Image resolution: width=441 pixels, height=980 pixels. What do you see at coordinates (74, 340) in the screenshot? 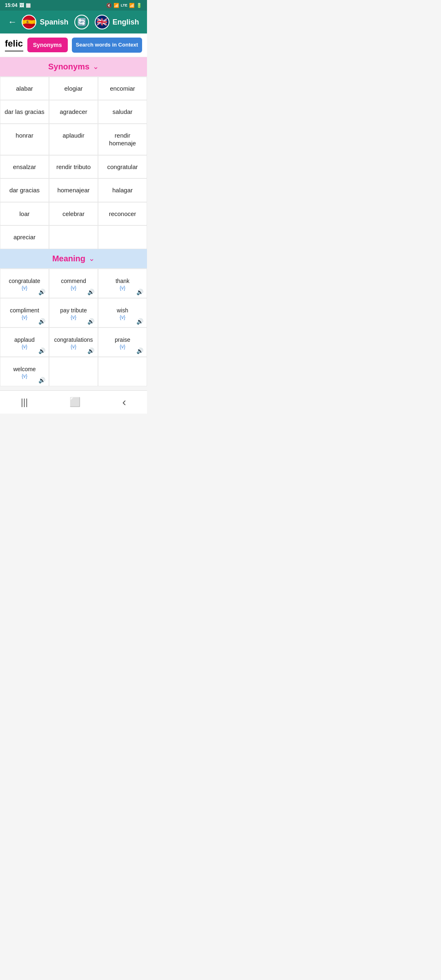
I see `meaning-word: congratulations` at bounding box center [74, 340].